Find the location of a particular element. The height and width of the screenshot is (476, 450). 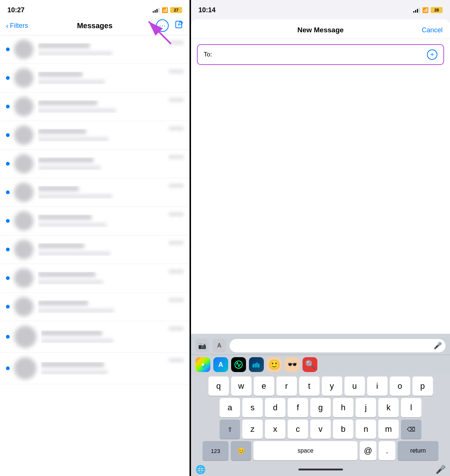

key-q: q is located at coordinates (218, 386).